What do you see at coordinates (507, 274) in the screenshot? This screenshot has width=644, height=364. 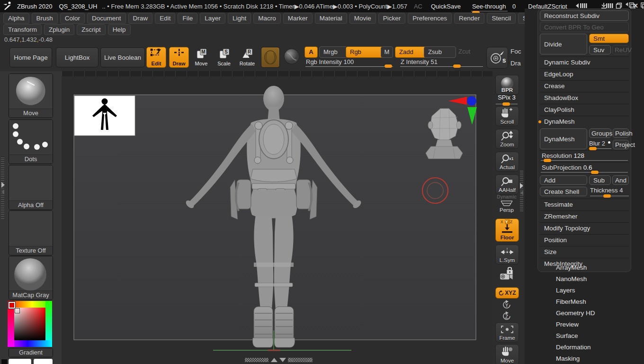 I see `camera-lock-button` at bounding box center [507, 274].